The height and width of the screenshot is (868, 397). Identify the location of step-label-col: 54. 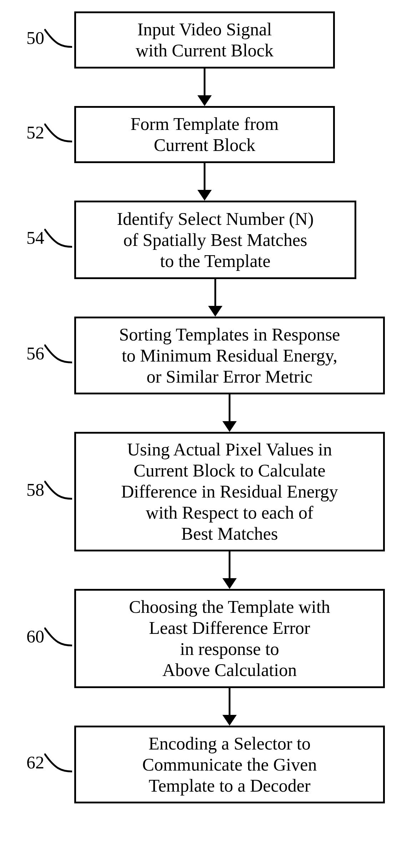
(37, 240).